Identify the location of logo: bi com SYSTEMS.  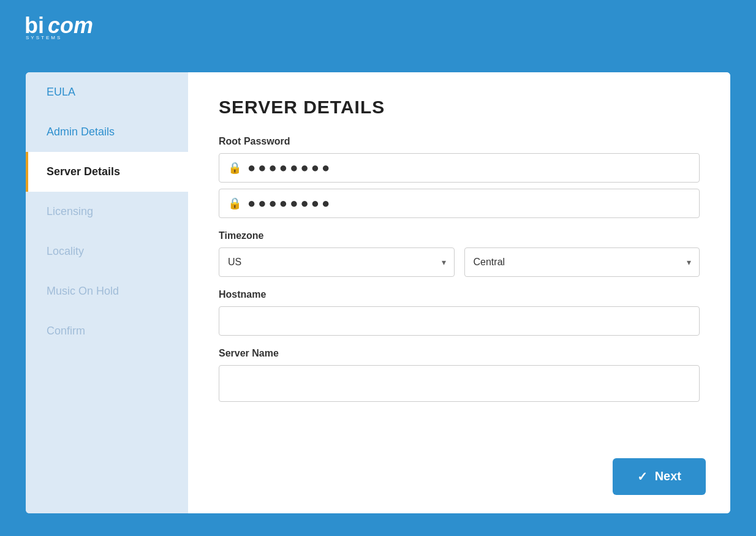
(378, 26).